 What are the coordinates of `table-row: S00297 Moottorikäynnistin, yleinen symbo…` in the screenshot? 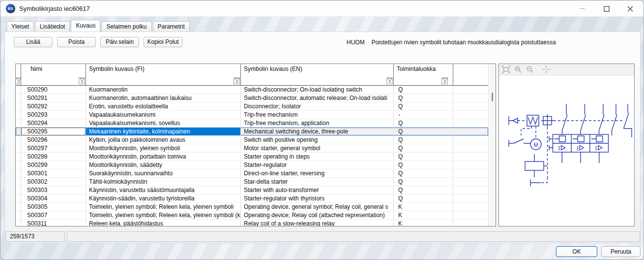 It's located at (252, 149).